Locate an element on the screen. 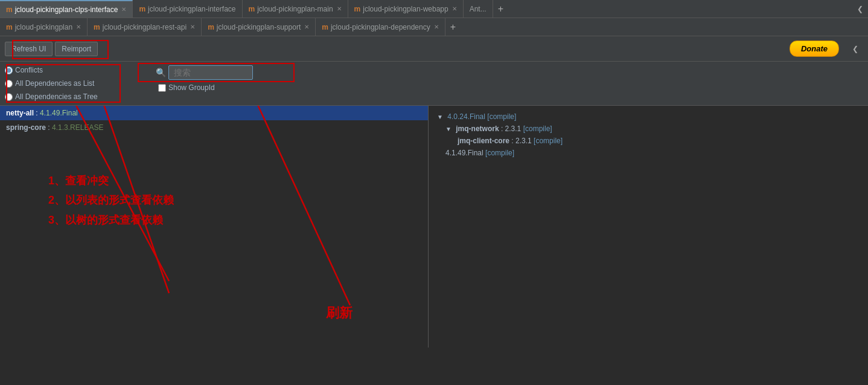  right-collapse-button: ❮ is located at coordinates (855, 49).